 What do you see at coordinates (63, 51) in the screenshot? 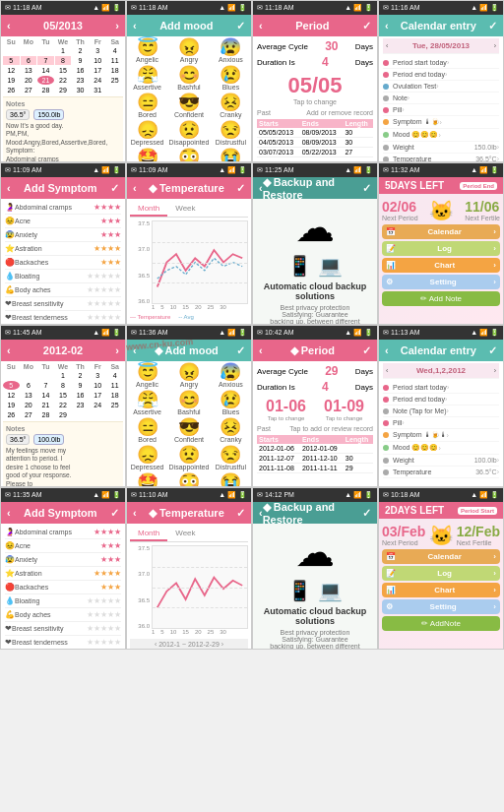
I see `cal-day: 1` at bounding box center [63, 51].